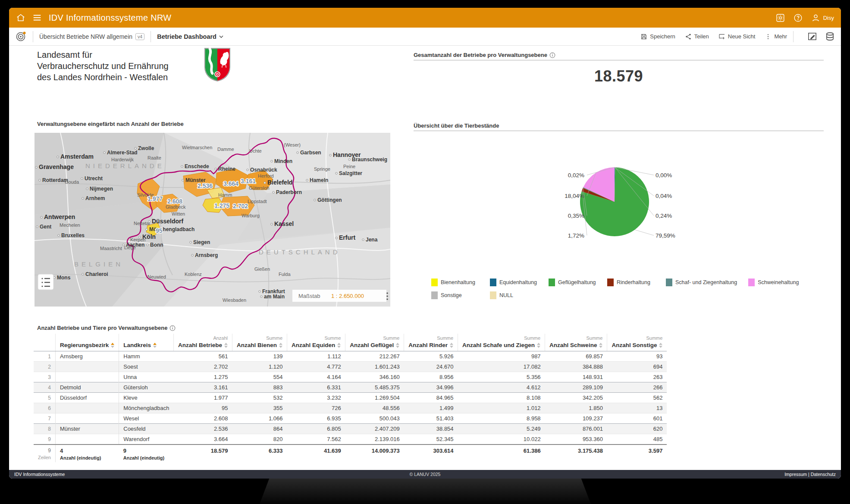  I want to click on user-icon, so click(816, 18).